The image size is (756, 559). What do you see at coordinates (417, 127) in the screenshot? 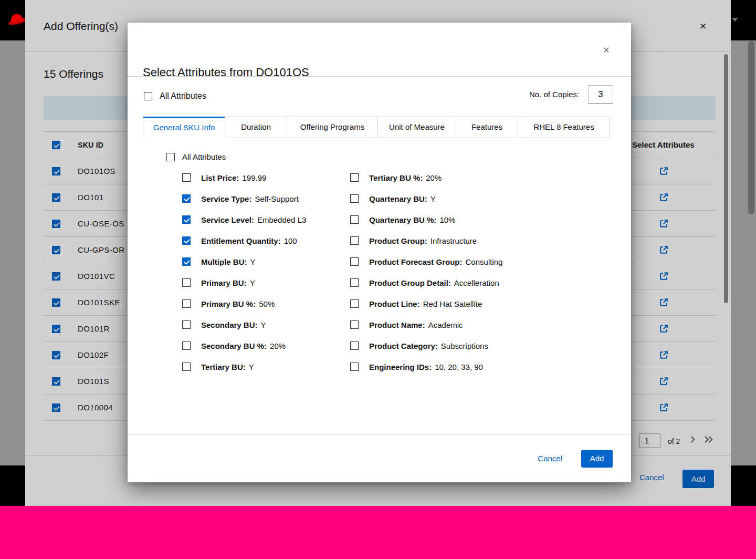
I see `tab-unit-of-measure: Unit of Measure` at bounding box center [417, 127].